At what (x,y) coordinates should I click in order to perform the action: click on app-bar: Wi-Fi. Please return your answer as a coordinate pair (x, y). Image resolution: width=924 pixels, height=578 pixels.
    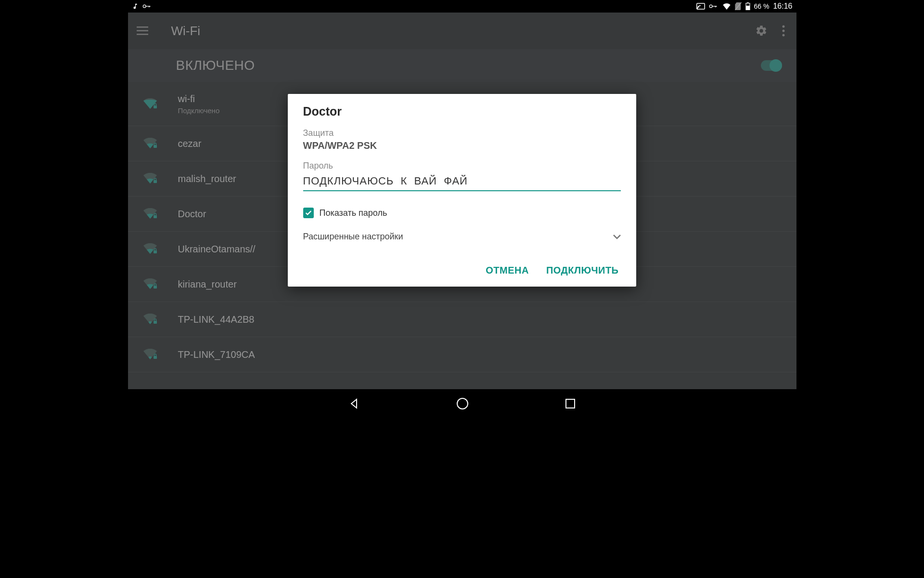
    Looking at the image, I should click on (462, 31).